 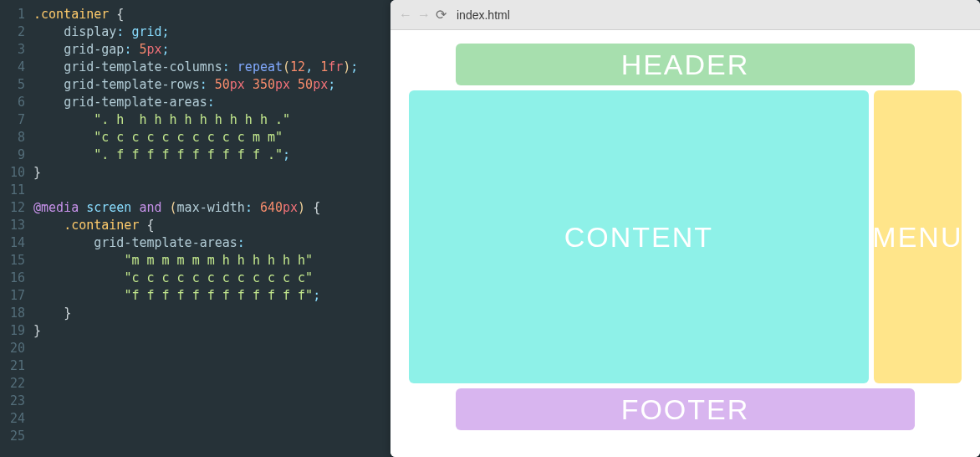 I want to click on code-line: ". f f f f f f f f f f .";, so click(x=212, y=156).